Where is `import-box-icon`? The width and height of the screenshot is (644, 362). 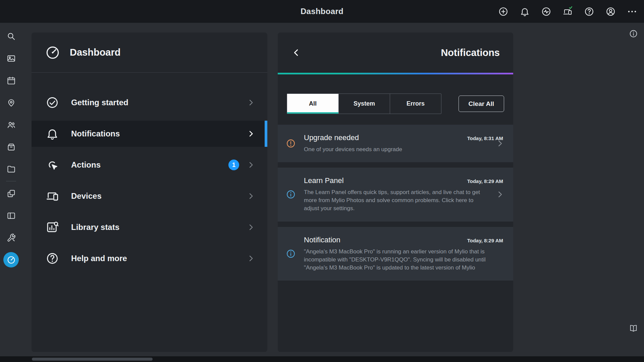
import-box-icon is located at coordinates (11, 147).